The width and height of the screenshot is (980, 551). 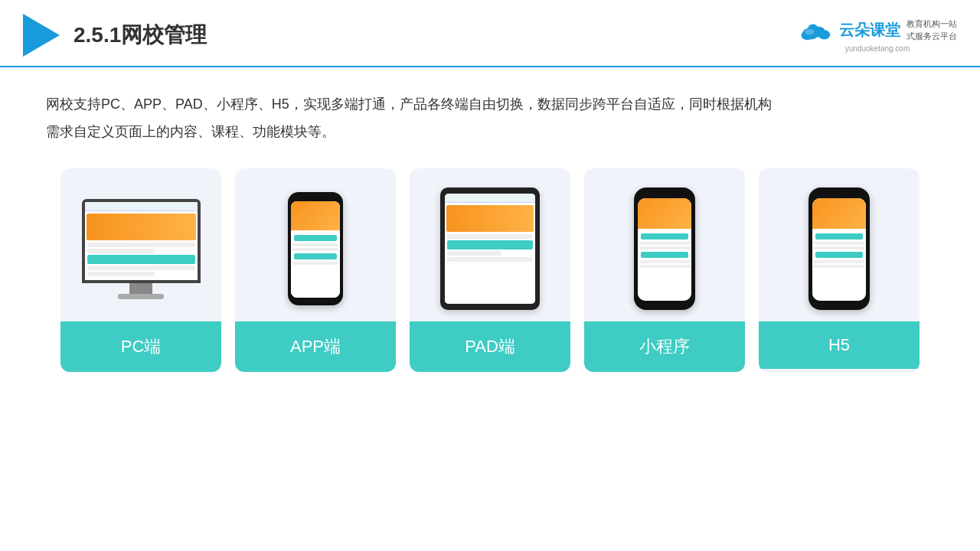 What do you see at coordinates (315, 197) in the screenshot?
I see `phone-notch` at bounding box center [315, 197].